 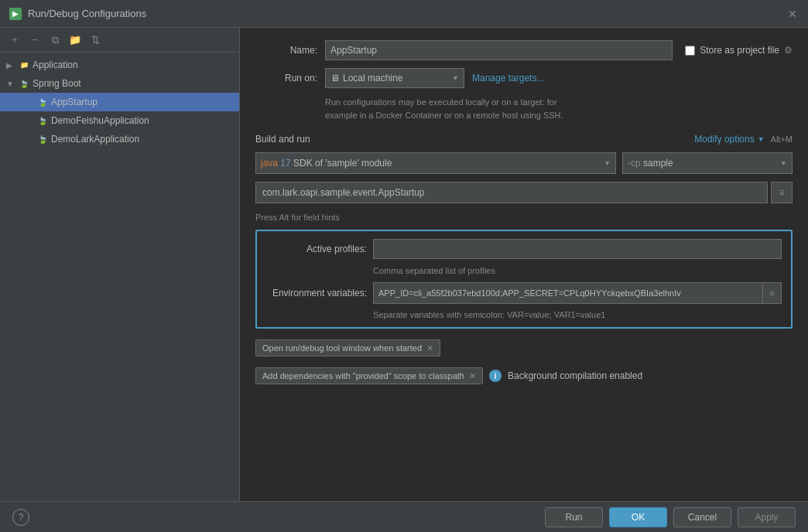 What do you see at coordinates (568, 293) in the screenshot?
I see `env-vars-input` at bounding box center [568, 293].